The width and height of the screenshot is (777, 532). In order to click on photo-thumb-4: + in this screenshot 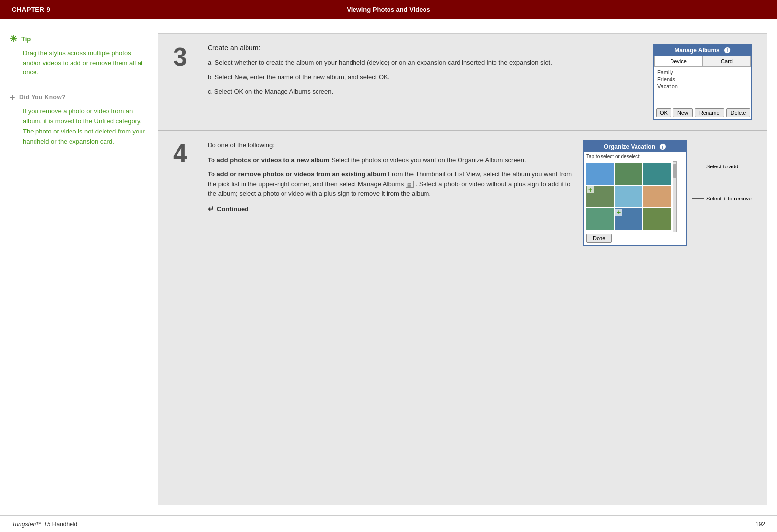, I will do `click(600, 197)`.